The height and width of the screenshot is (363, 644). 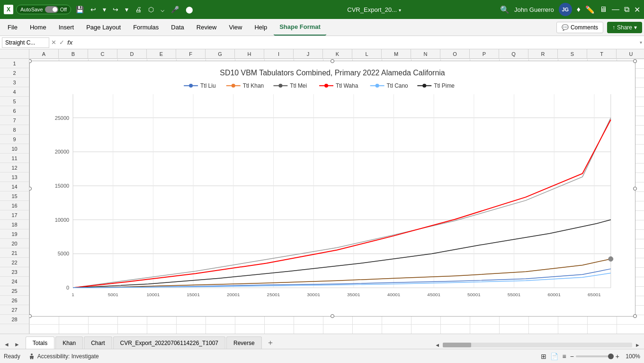 I want to click on more-icon: ⌵, so click(x=162, y=9).